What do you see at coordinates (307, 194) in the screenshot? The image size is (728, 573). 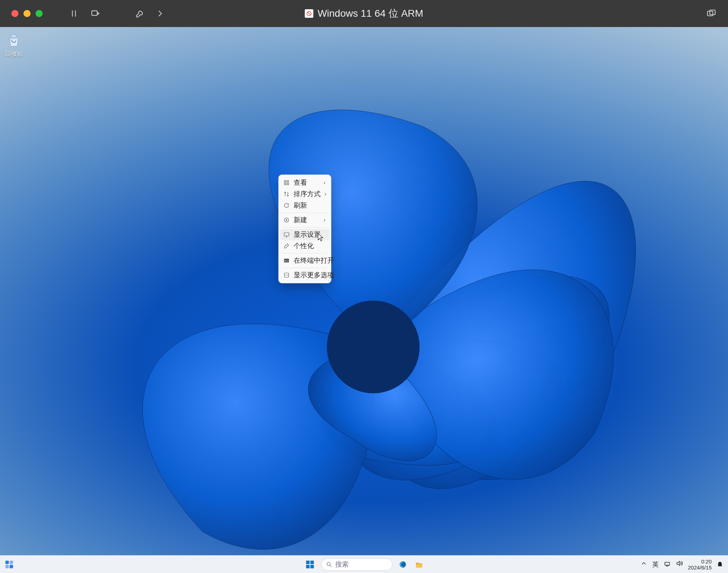 I see `context-menu-item-label: 排序方式` at bounding box center [307, 194].